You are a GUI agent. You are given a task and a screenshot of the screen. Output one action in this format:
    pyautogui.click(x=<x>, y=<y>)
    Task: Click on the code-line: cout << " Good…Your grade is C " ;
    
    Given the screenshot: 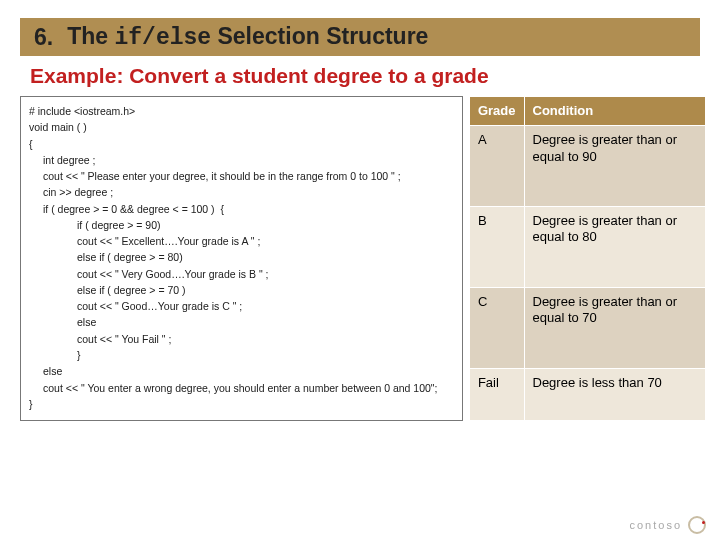 What is the action you would take?
    pyautogui.click(x=242, y=306)
    